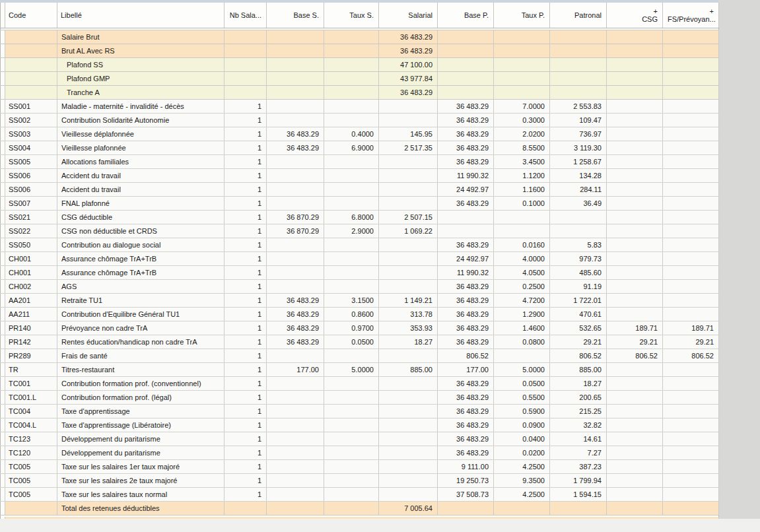 The height and width of the screenshot is (532, 760). What do you see at coordinates (691, 16) in the screenshot?
I see `column-header-fs: +FS/Prévoyan...` at bounding box center [691, 16].